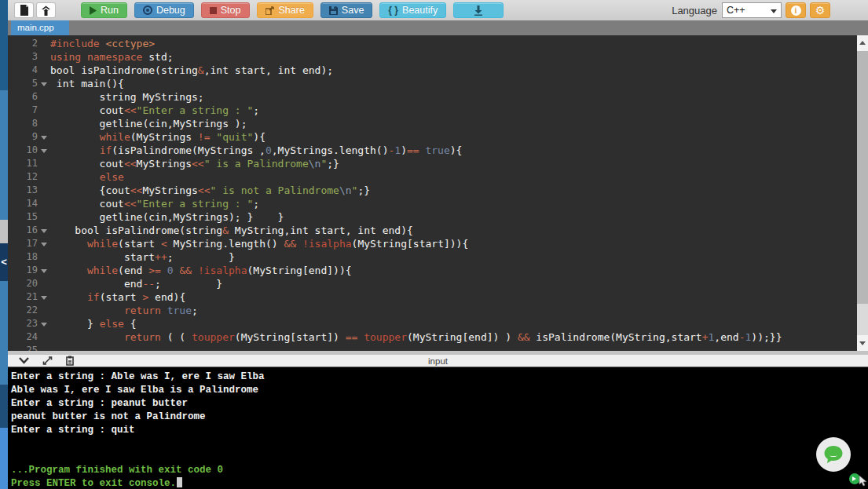 This screenshot has width=868, height=489. What do you see at coordinates (127, 97) in the screenshot?
I see `code-text: string MyStrings;` at bounding box center [127, 97].